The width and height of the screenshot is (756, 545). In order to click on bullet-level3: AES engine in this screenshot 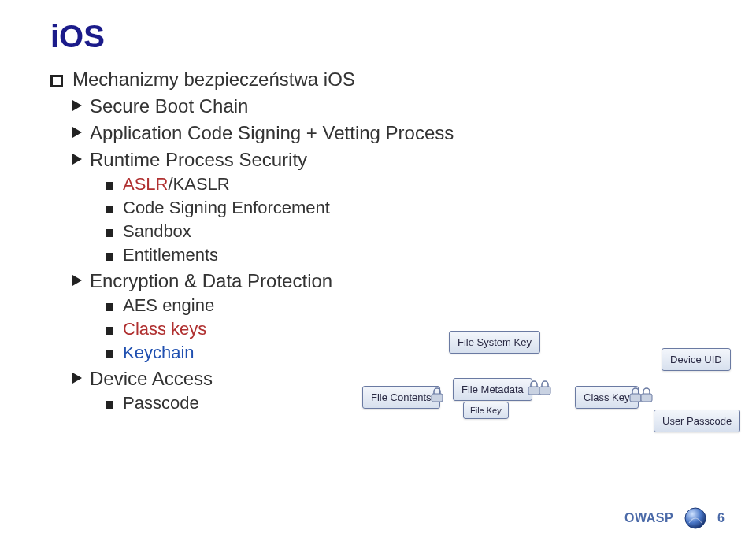, I will do `click(409, 306)`.